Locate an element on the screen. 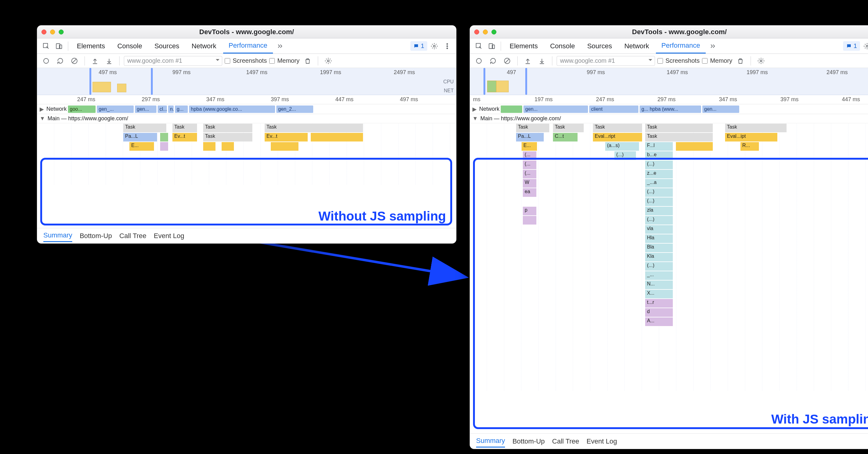 Image resolution: width=868 pixels, height=454 pixels. gear-icon is located at coordinates (865, 46).